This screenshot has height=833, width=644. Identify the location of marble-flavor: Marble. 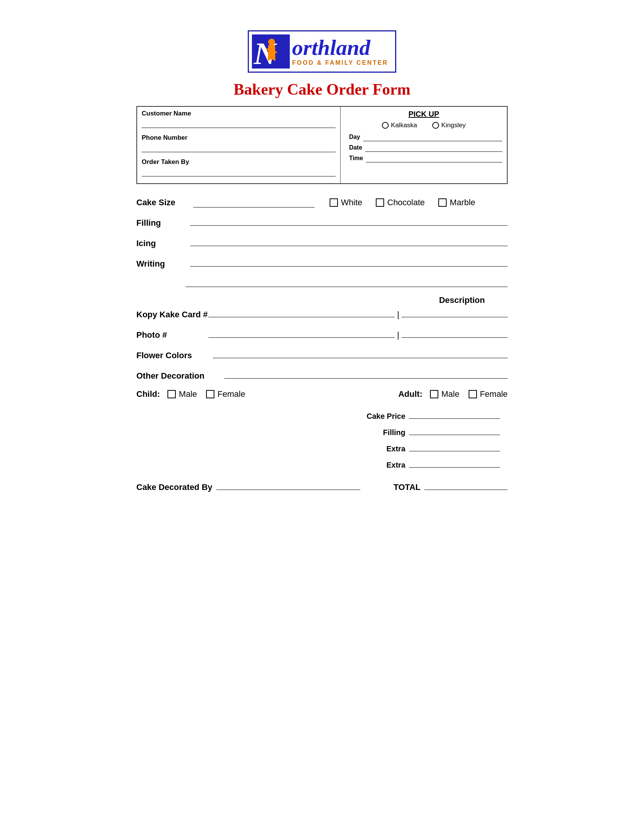
(457, 203).